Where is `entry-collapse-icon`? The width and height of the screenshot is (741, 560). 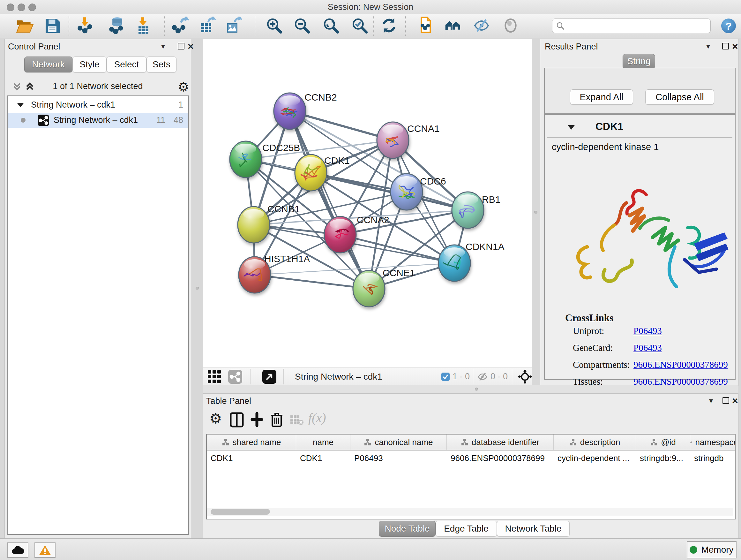 entry-collapse-icon is located at coordinates (571, 127).